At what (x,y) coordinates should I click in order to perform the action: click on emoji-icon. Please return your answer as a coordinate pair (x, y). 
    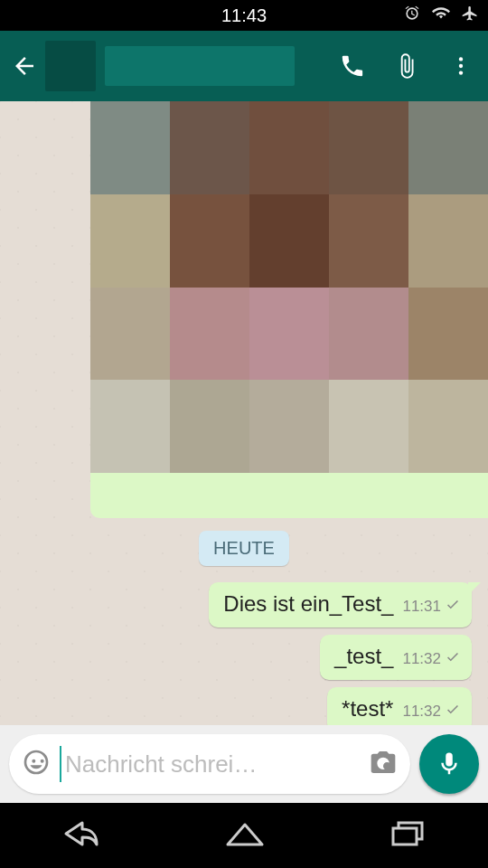
    Looking at the image, I should click on (36, 764).